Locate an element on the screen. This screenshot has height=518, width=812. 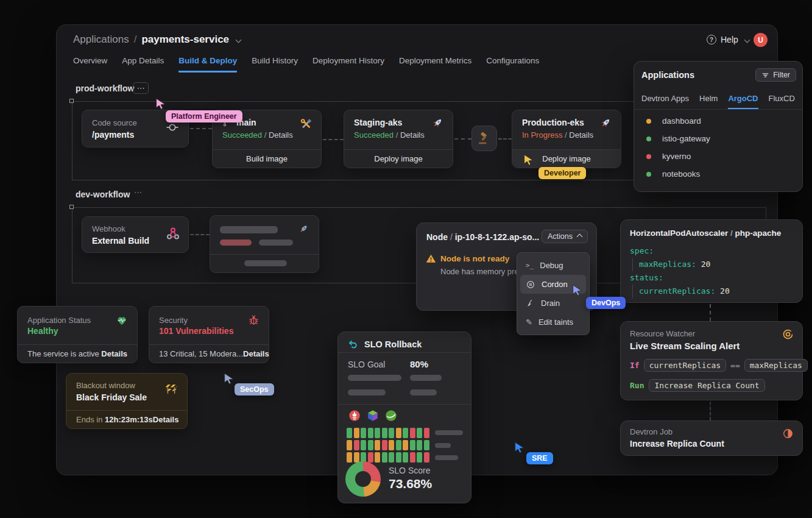
blackout-details-link: Details is located at coordinates (166, 419).